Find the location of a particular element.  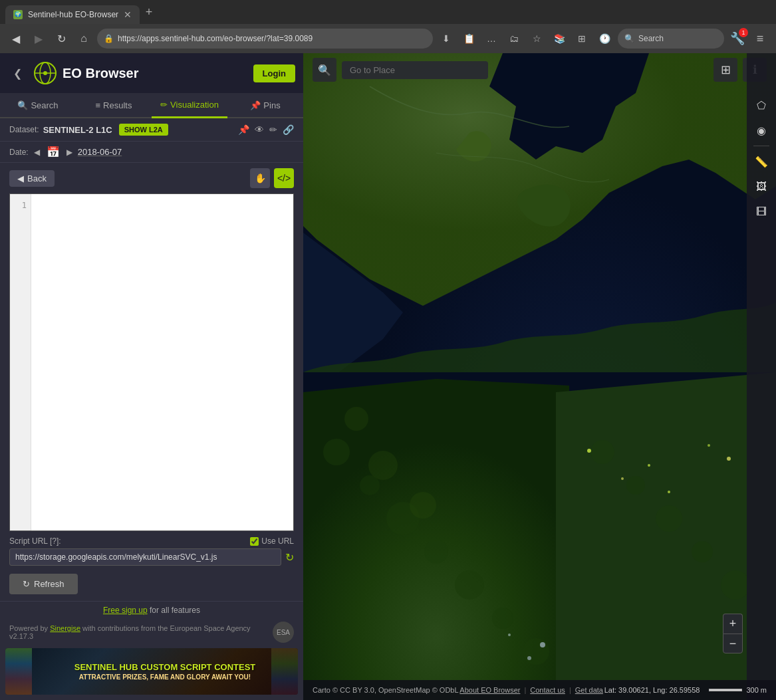

script-url-label: Script URL [?]: is located at coordinates (35, 541).